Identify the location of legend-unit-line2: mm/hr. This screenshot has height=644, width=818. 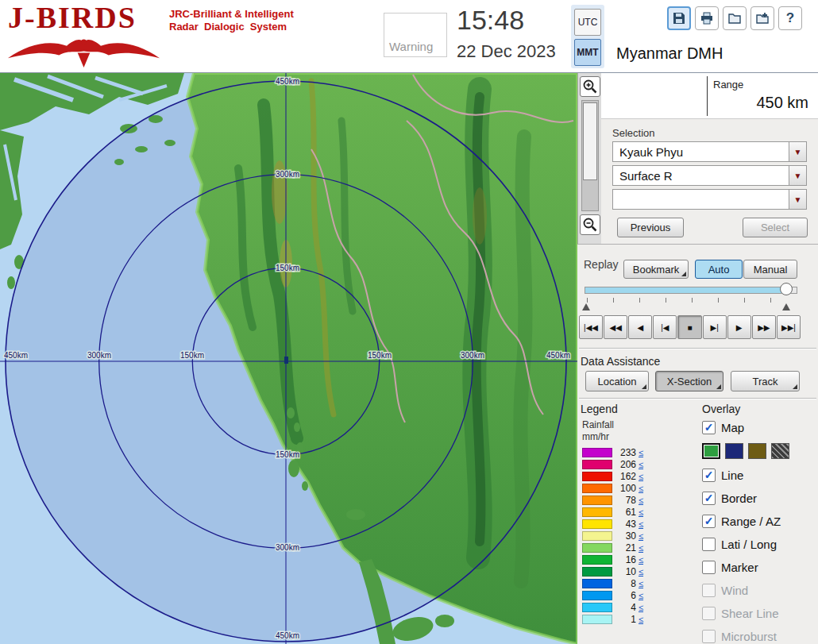
(640, 437).